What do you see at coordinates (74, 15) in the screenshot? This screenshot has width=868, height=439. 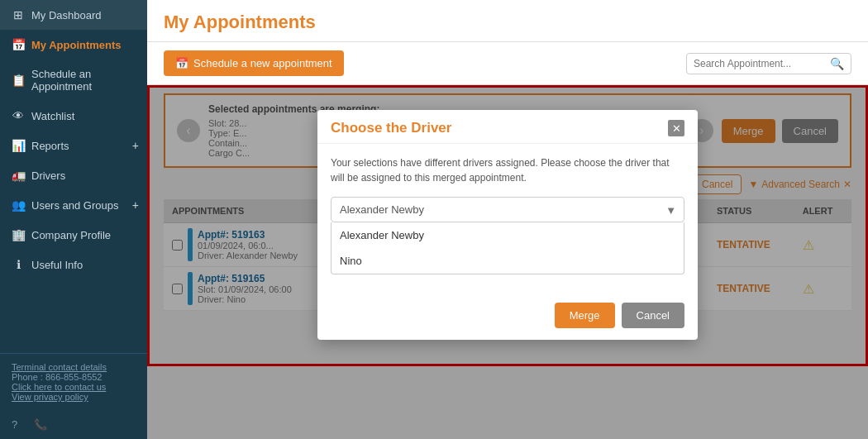 I see `sidebar-item-my-dashboard: ⊞ My Dashboard` at bounding box center [74, 15].